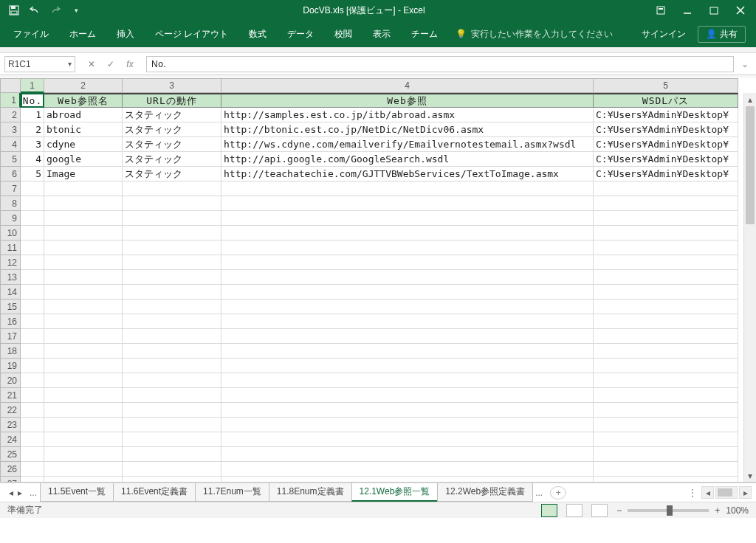 The width and height of the screenshot is (756, 543). Describe the element at coordinates (14, 10) in the screenshot. I see `save-icon` at that location.